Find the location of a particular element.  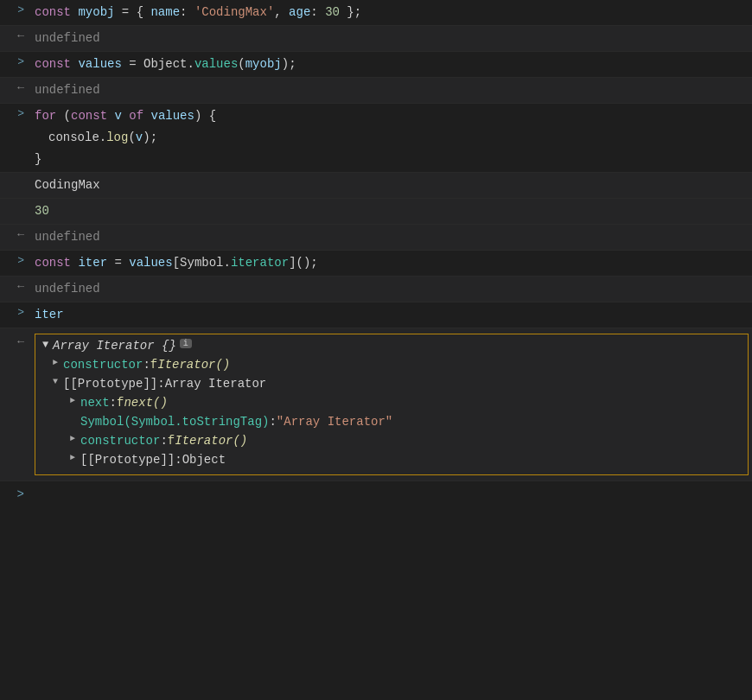

input-line-11: > iter is located at coordinates (376, 315).